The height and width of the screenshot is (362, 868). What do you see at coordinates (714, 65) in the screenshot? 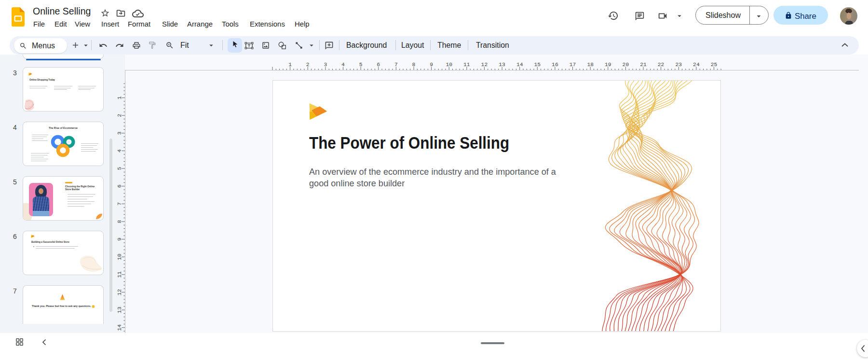
I see `svg-text: 25` at bounding box center [714, 65].